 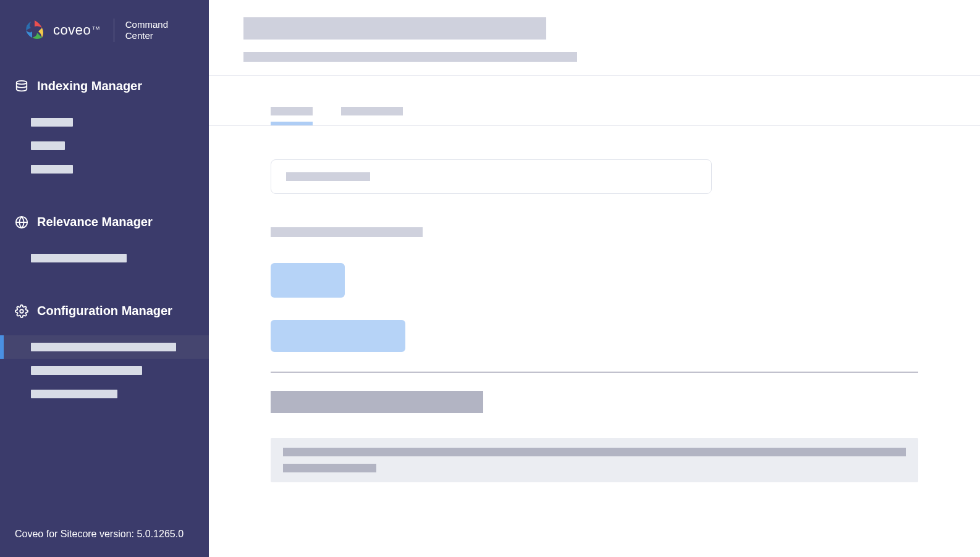 What do you see at coordinates (147, 30) in the screenshot?
I see `brand-subtitle: Command Center` at bounding box center [147, 30].